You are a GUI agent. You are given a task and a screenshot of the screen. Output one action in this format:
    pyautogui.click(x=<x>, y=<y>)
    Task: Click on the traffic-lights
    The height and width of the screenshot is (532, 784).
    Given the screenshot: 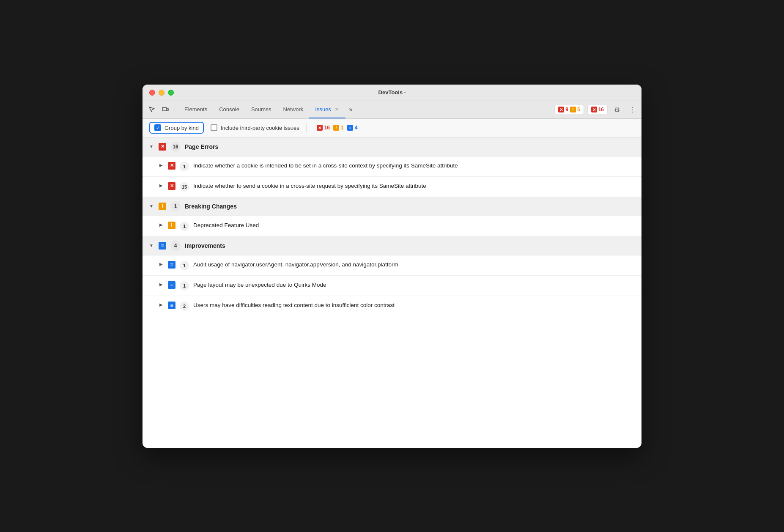 What is the action you would take?
    pyautogui.click(x=162, y=93)
    